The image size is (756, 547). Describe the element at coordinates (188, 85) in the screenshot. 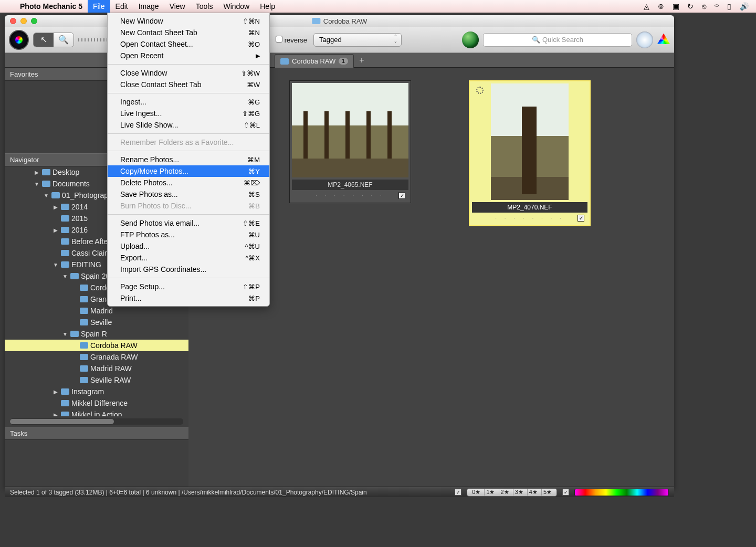

I see `menu-item: Close Contact Sheet Tab⌘W` at that location.